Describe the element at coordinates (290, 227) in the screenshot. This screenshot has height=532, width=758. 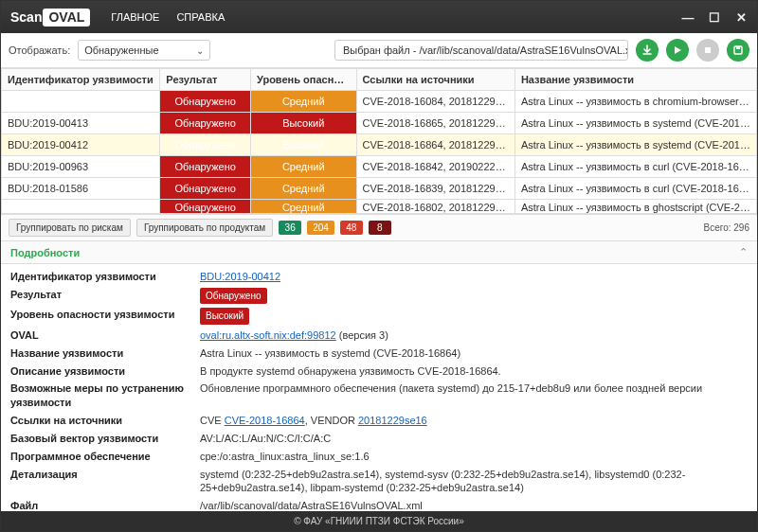
I see `count-badge-low: 36` at that location.